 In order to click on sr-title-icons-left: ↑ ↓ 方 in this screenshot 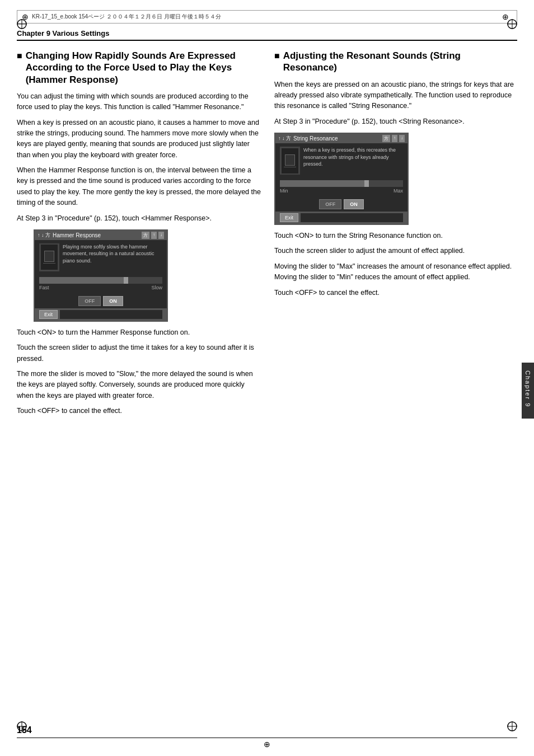, I will do `click(284, 139)`.